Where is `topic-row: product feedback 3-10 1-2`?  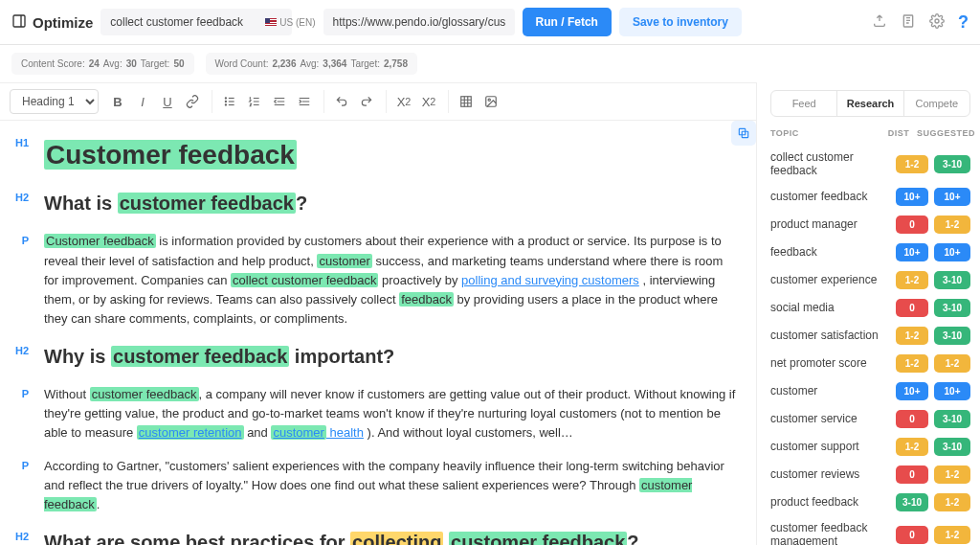 topic-row: product feedback 3-10 1-2 is located at coordinates (871, 502).